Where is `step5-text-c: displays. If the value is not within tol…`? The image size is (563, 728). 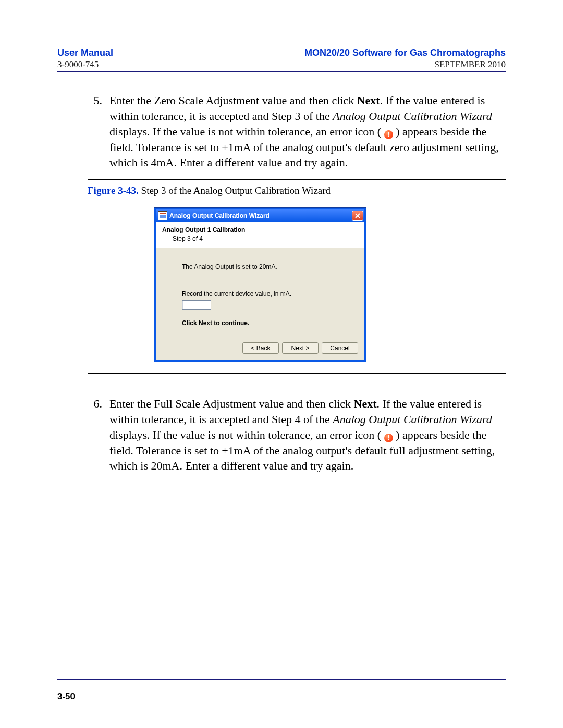
step5-text-c: displays. If the value is not within tol… is located at coordinates (247, 131).